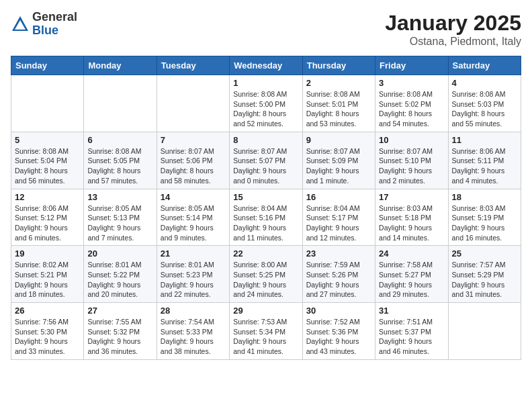 The height and width of the screenshot is (411, 532). Describe the element at coordinates (484, 103) in the screenshot. I see `calendar-cell: 4Sunrise: 8:08 AM Sunset: 5:03 PM Daylig…` at that location.